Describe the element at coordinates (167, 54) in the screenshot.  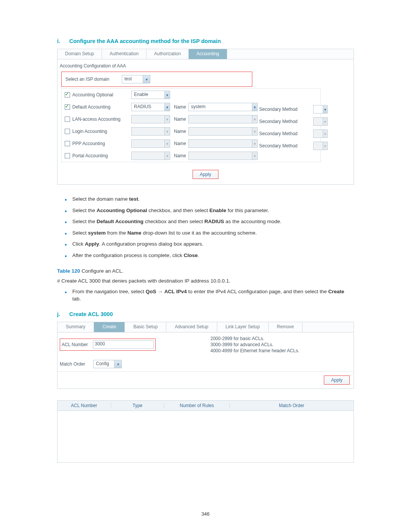
I see `tab-authorization: Authorization` at that location.